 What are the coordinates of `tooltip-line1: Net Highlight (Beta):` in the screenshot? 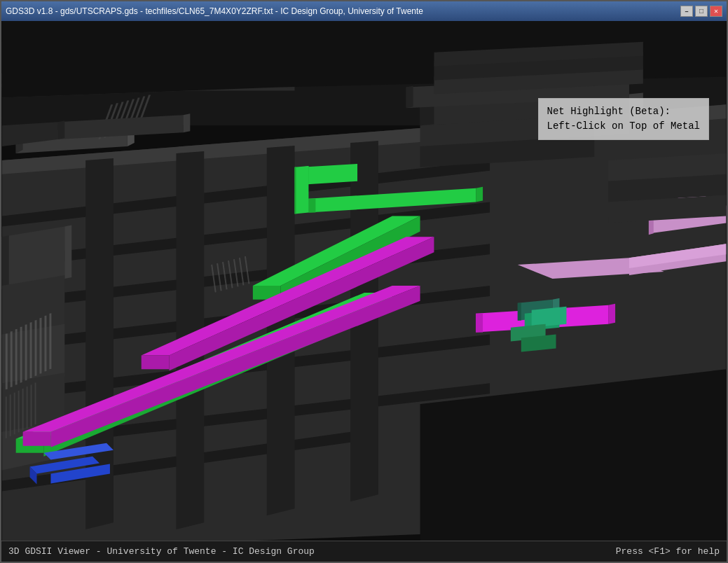 It's located at (624, 112).